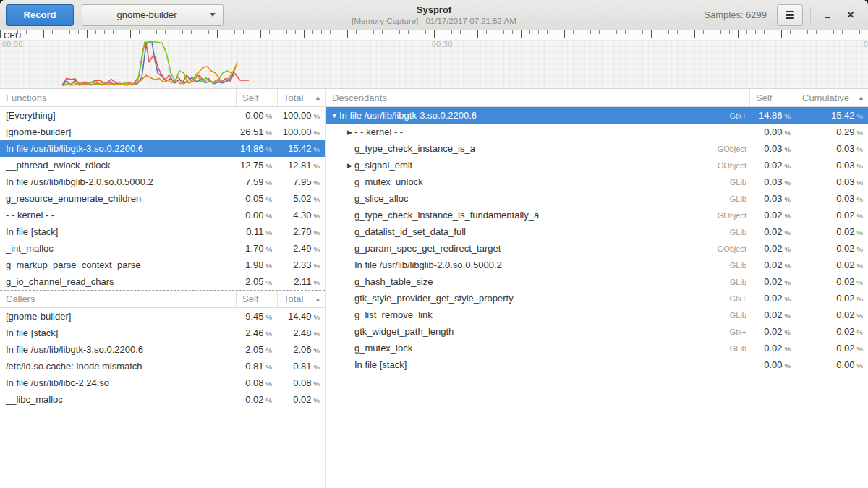  Describe the element at coordinates (162, 231) in the screenshot. I see `function-row: In file [stack]0.11%2.70%` at that location.